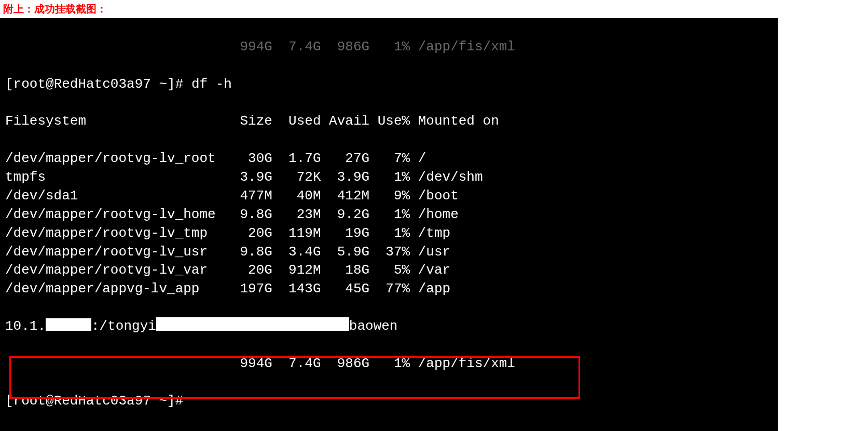  I want to click on redacted-ip, so click(68, 325).